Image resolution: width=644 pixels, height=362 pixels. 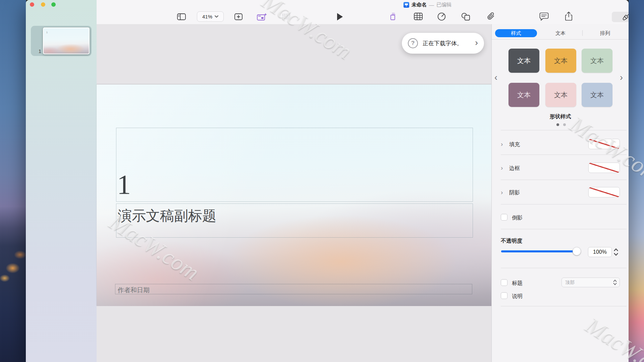 I want to click on edited-status: 已编辑, so click(x=444, y=5).